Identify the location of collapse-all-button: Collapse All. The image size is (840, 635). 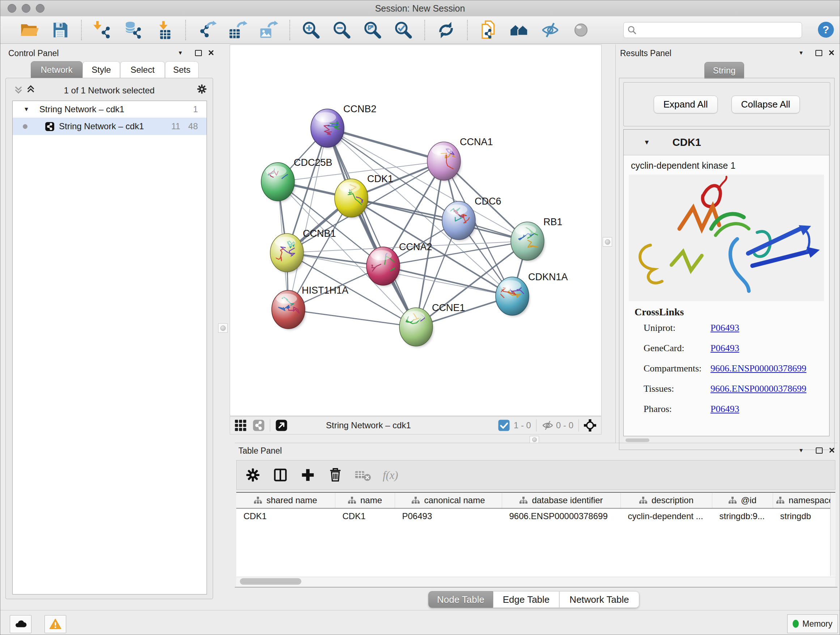
(766, 105).